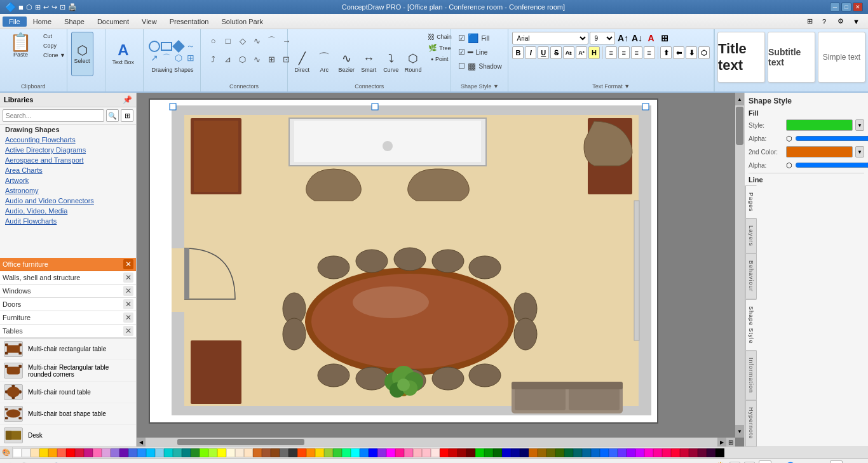 The width and height of the screenshot is (868, 463). What do you see at coordinates (531, 53) in the screenshot?
I see `italic-button: I` at bounding box center [531, 53].